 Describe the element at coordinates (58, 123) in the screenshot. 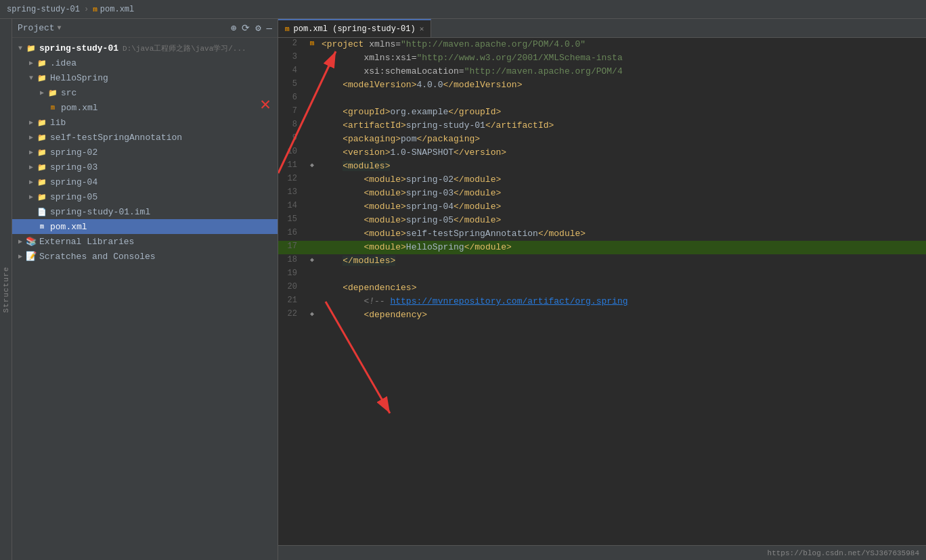

I see `tree-label: lib` at that location.